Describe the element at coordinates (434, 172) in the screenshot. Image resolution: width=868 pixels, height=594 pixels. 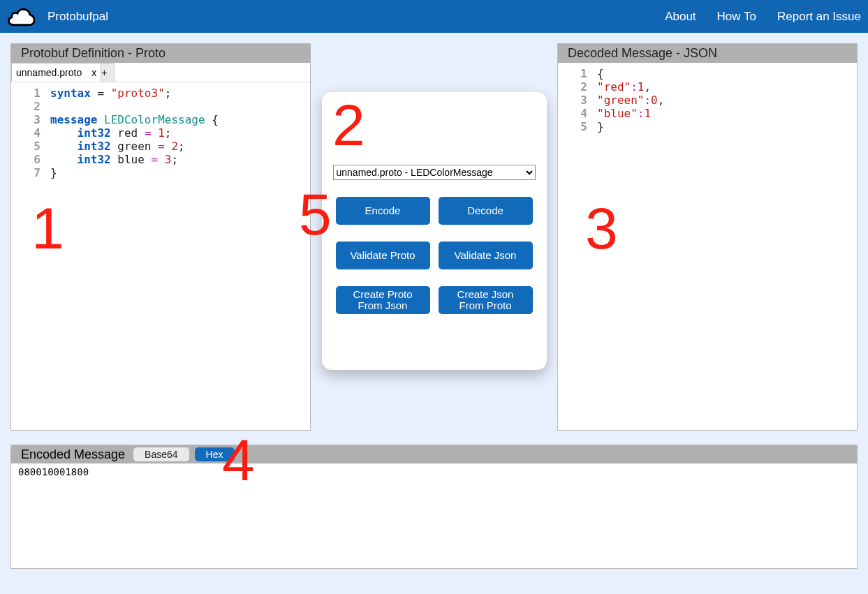
I see `message-type-select: unnamed.proto - LEDColorMessage` at that location.